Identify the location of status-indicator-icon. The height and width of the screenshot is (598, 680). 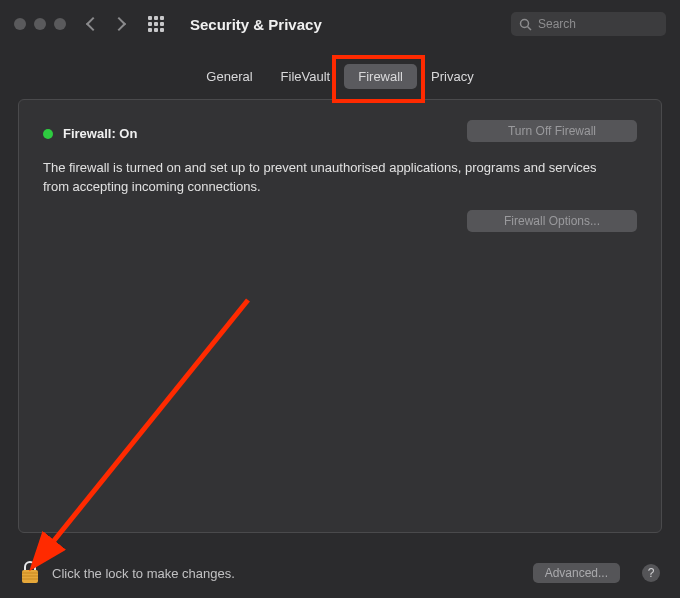
(48, 134).